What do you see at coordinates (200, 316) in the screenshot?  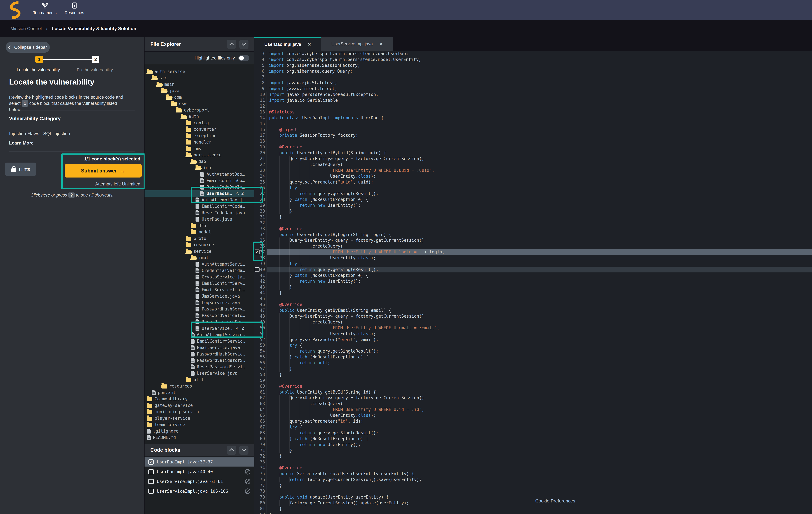 I see `tree-item-PasswordValidato: PasswordValidato…` at bounding box center [200, 316].